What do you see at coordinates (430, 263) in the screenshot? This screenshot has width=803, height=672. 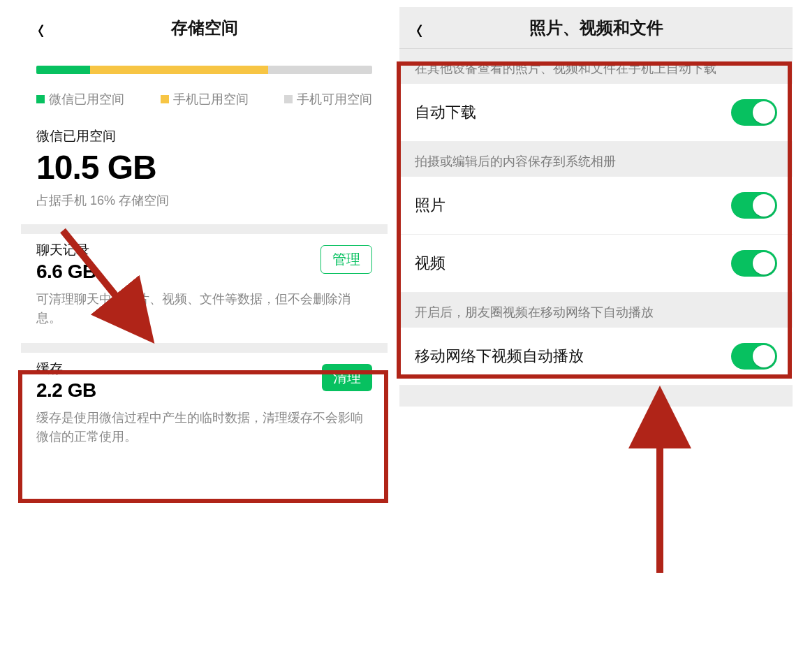 I see `row-label: 视频` at bounding box center [430, 263].